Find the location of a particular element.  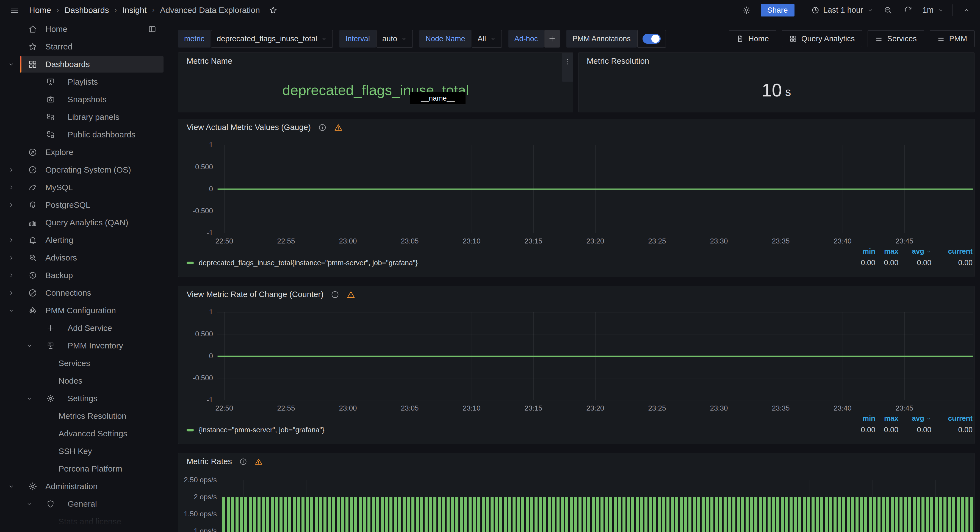

sidebar-item-public-dashboards: Public dashboards is located at coordinates (84, 135).